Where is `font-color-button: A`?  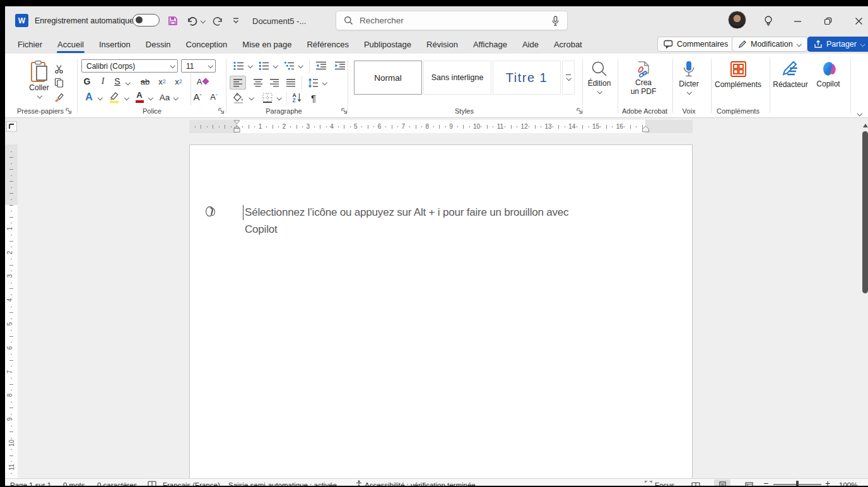
font-color-button: A is located at coordinates (139, 97).